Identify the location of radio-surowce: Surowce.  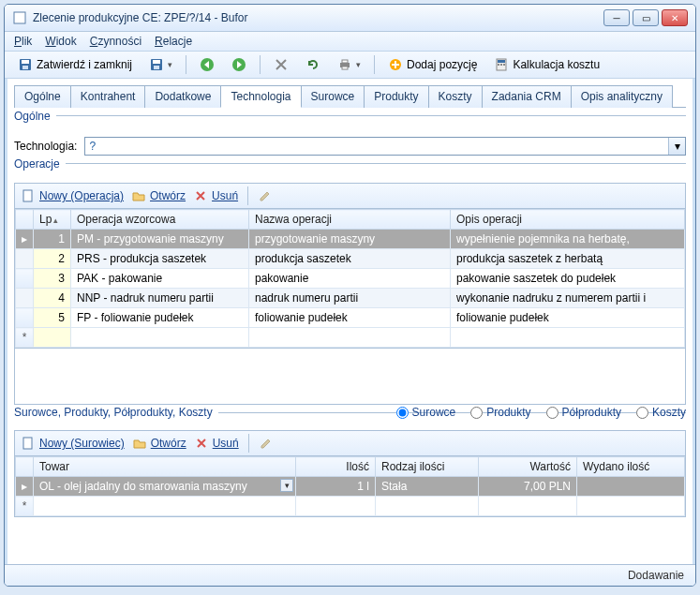
(426, 412).